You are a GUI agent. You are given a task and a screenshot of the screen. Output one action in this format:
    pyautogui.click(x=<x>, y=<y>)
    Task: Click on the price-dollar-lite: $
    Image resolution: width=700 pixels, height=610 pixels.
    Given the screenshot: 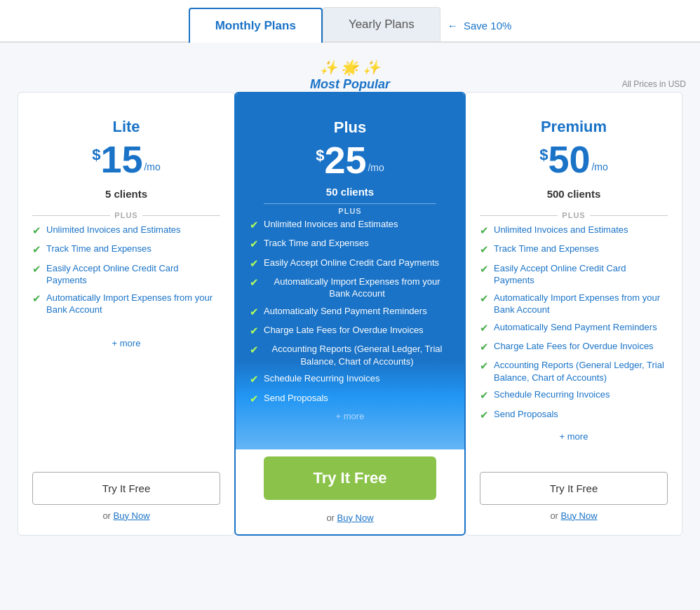 What is the action you would take?
    pyautogui.click(x=96, y=155)
    